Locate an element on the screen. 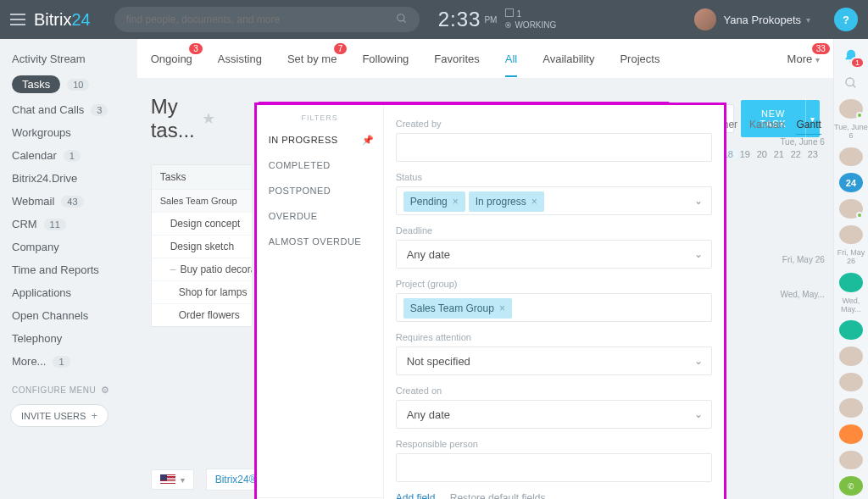 Image resolution: width=868 pixels, height=499 pixels. task-tabs: Ongoing3 Assisting Set by me7 Following … is located at coordinates (485, 58).